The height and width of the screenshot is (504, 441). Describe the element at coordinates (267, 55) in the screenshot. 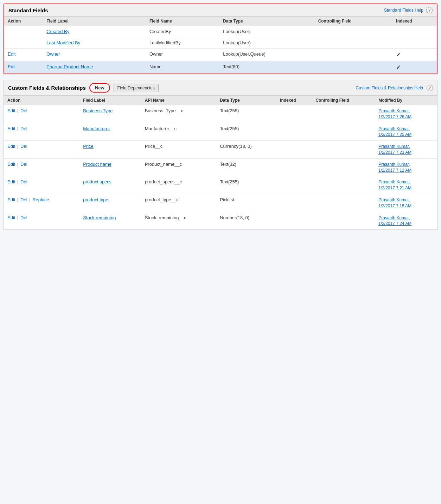

I see `data-type-cell: Lookup(User,Queue)` at that location.